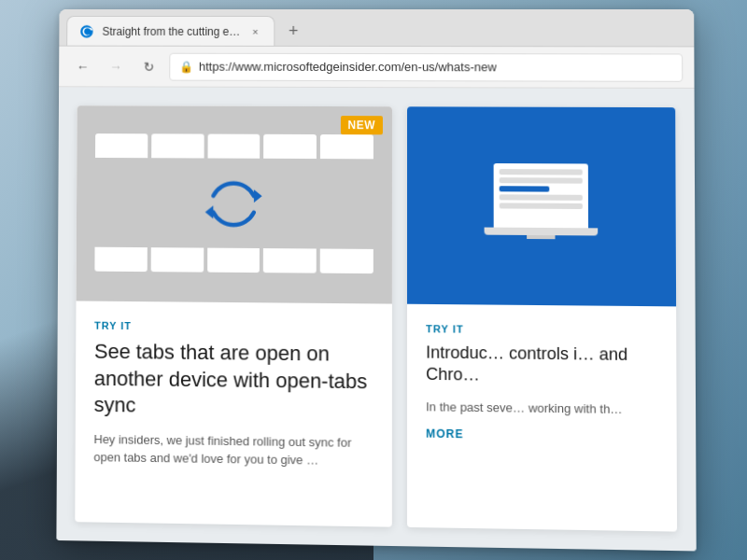 The image size is (747, 560). I want to click on lock-icon: 🔒, so click(187, 66).